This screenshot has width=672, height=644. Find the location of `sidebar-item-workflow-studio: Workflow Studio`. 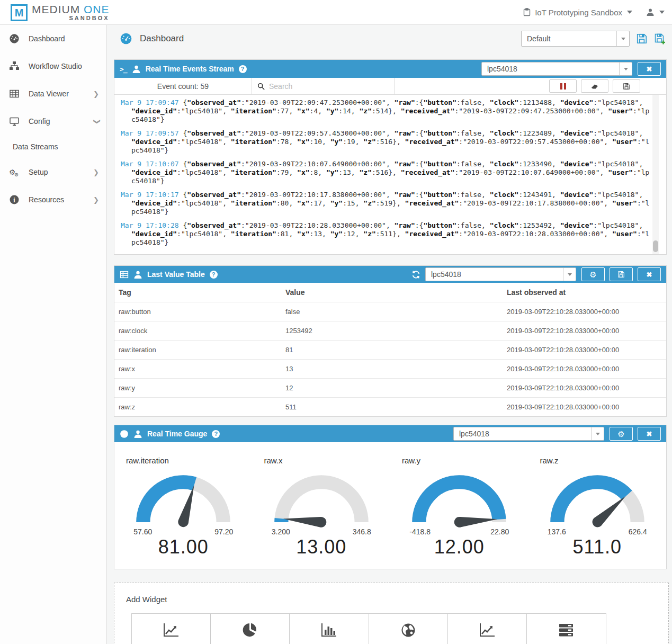

sidebar-item-workflow-studio: Workflow Studio is located at coordinates (53, 66).